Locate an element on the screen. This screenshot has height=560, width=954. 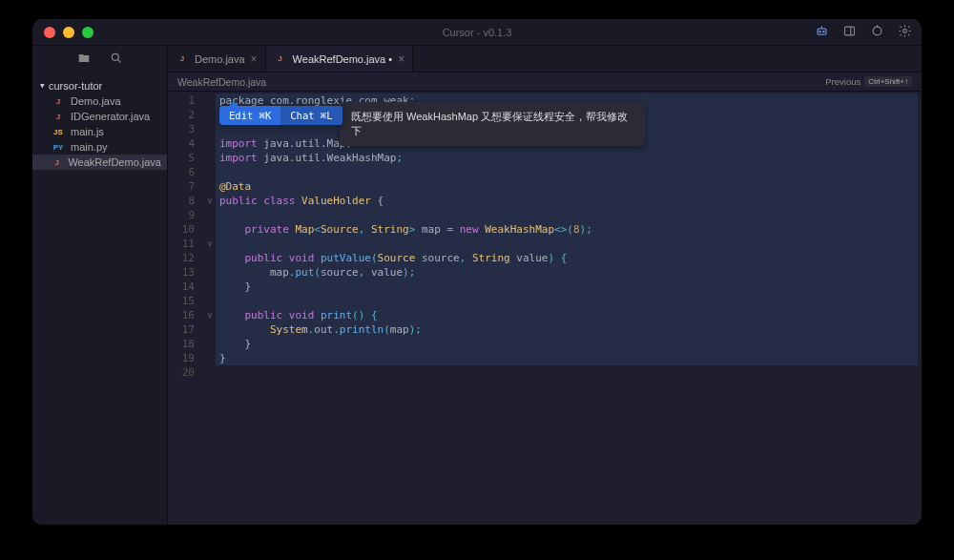
titlebar-actions is located at coordinates (863, 32).